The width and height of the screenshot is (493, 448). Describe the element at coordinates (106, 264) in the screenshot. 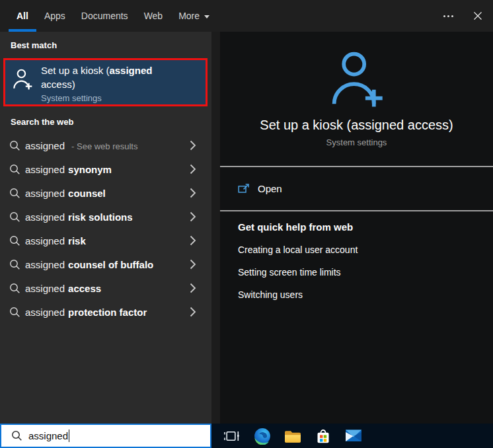

I see `web-suggestion: assignedcounsel of buffalo` at that location.